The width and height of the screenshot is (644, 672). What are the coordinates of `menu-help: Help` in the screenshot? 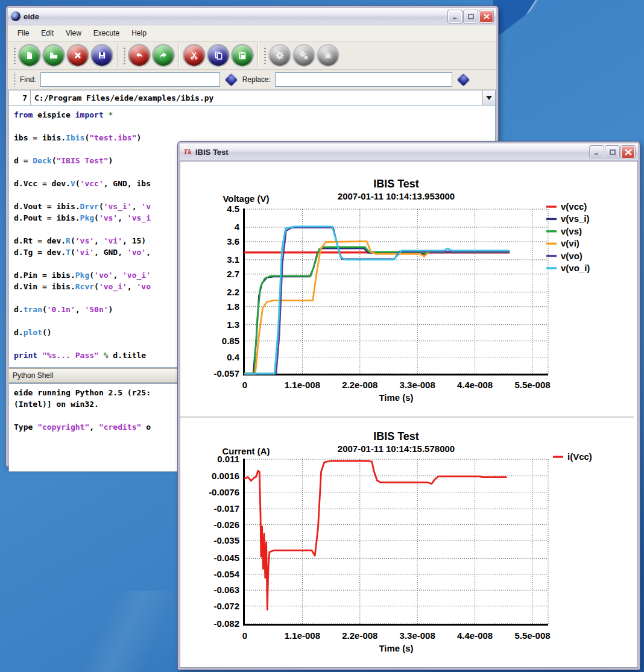 It's located at (139, 33).